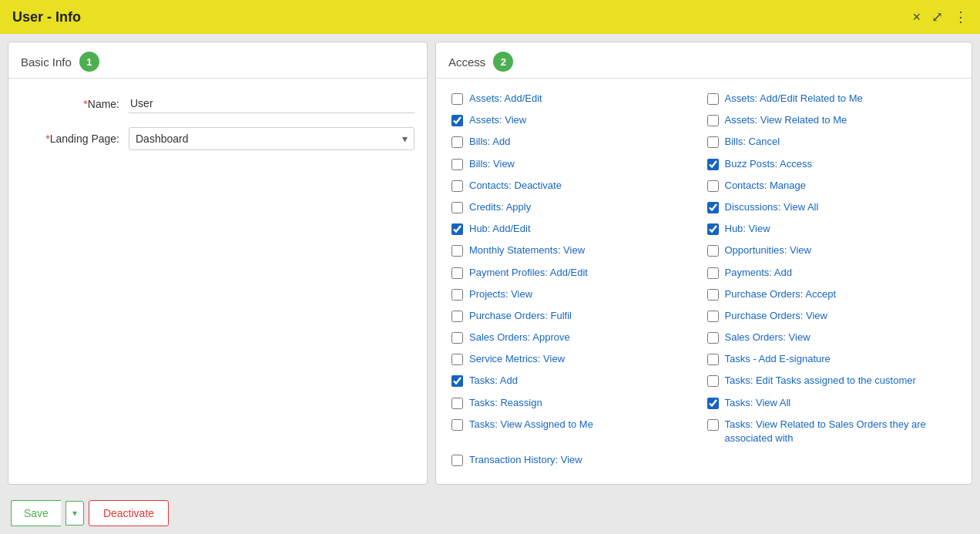 The width and height of the screenshot is (980, 534). Describe the element at coordinates (758, 273) in the screenshot. I see `access-item-label: Payments: Add` at that location.